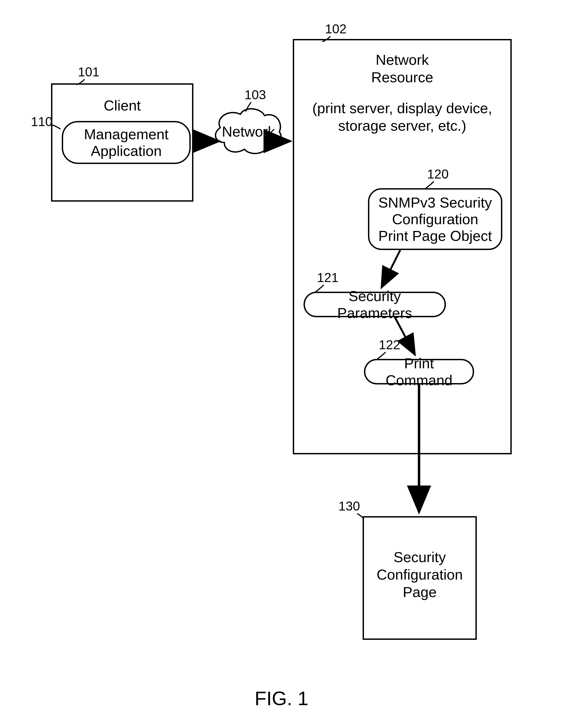 The width and height of the screenshot is (563, 728). I want to click on ref-102: 102, so click(336, 29).